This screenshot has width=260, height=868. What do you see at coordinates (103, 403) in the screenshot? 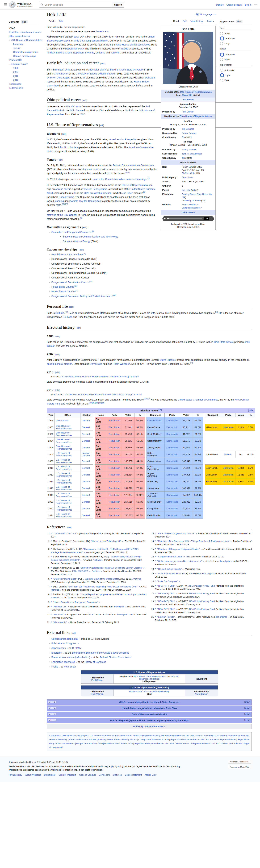
I see `reference-link: [24]` at bounding box center [103, 403].